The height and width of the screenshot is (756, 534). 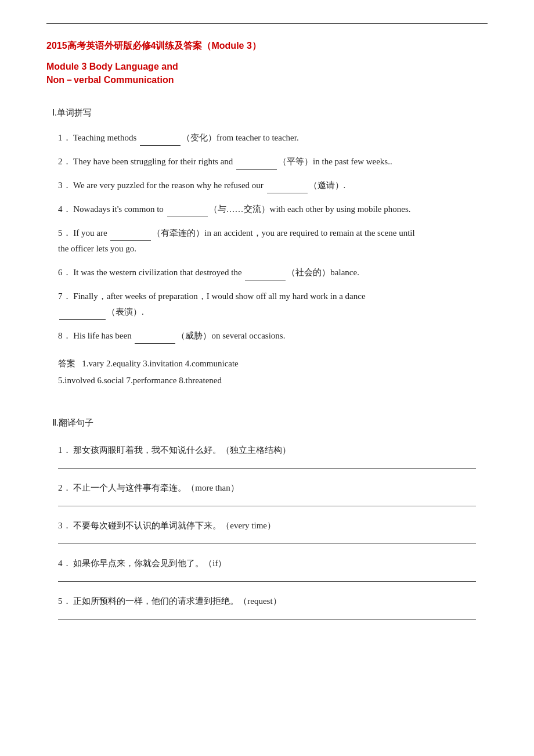 I want to click on q7-blank-line: （表演）., so click(x=267, y=312).